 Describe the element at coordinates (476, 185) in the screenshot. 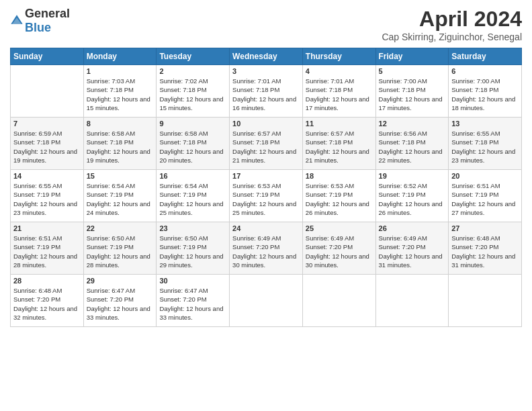

I see `sunrise-text: Sunrise: 6:51 AM` at that location.